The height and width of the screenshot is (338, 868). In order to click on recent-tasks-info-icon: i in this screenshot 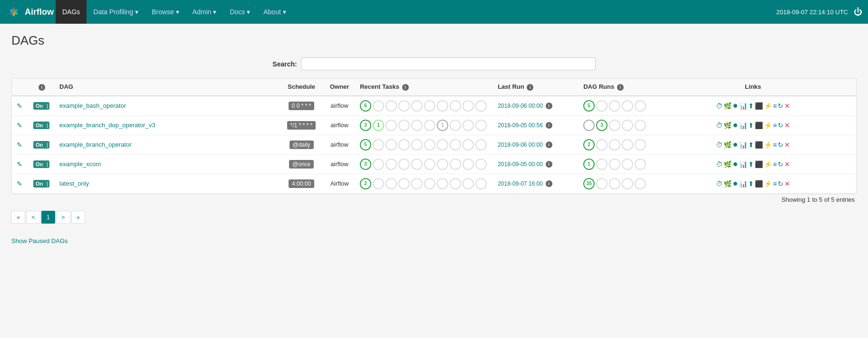, I will do `click(405, 87)`.